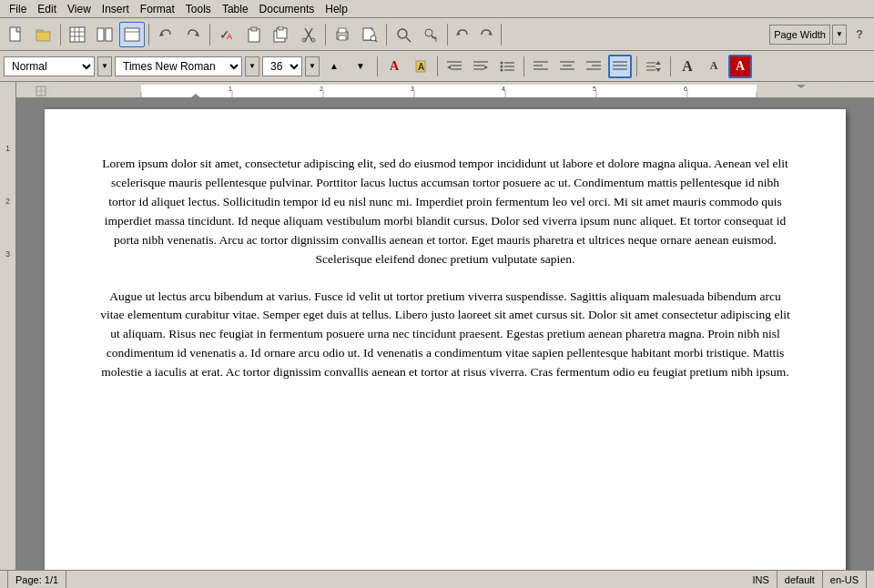 This screenshot has height=588, width=874. I want to click on find-icon, so click(403, 35).